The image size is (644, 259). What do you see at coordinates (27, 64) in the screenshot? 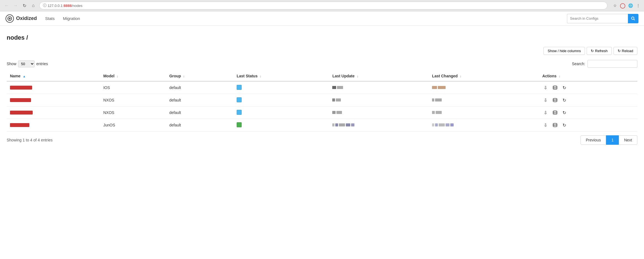
I see `entries-left: Show 10 25 50 100 entries` at bounding box center [27, 64].